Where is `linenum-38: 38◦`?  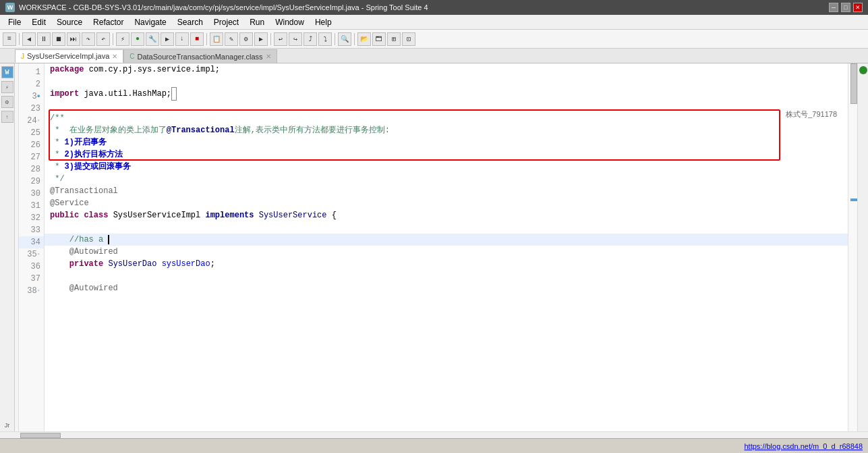 linenum-38: 38◦ is located at coordinates (31, 291).